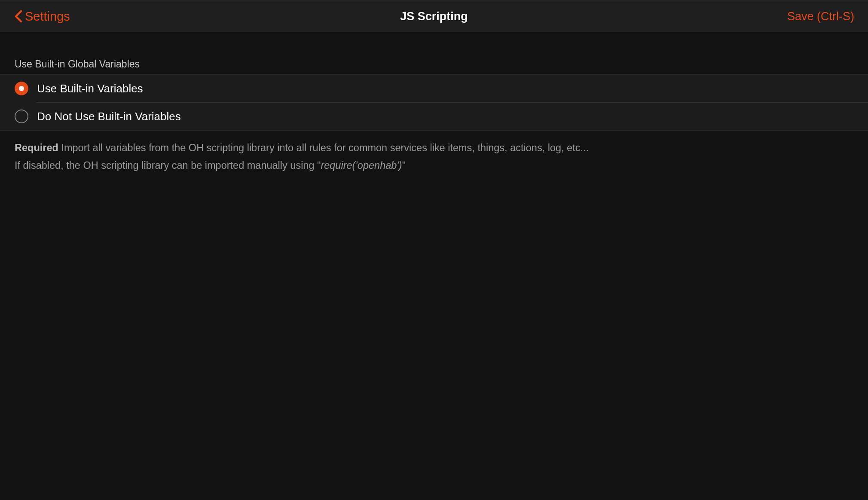 The height and width of the screenshot is (500, 868). I want to click on description-line2-prefix: If disabled, the OH scripting library ca…, so click(168, 165).